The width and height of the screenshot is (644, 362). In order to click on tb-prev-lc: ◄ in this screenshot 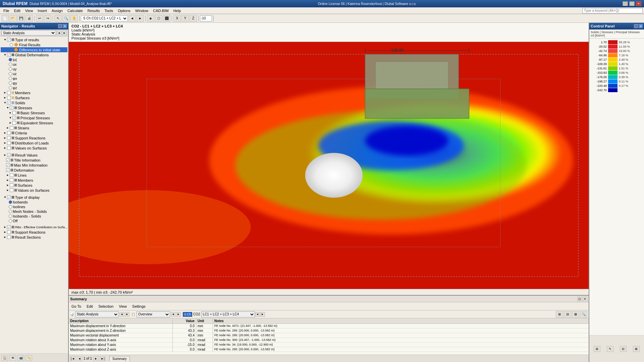, I will do `click(132, 18)`.